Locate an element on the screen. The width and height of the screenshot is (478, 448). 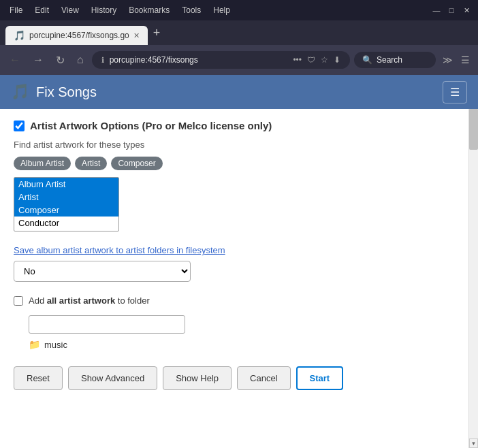
tab-label: porcupine:4567/fixsongs.go is located at coordinates (79, 35).